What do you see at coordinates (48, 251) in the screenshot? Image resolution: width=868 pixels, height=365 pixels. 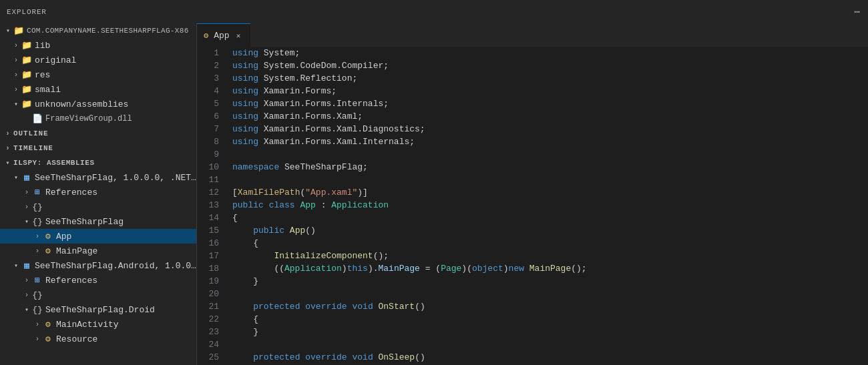 I see `mainpage-icon: ⚙` at bounding box center [48, 251].